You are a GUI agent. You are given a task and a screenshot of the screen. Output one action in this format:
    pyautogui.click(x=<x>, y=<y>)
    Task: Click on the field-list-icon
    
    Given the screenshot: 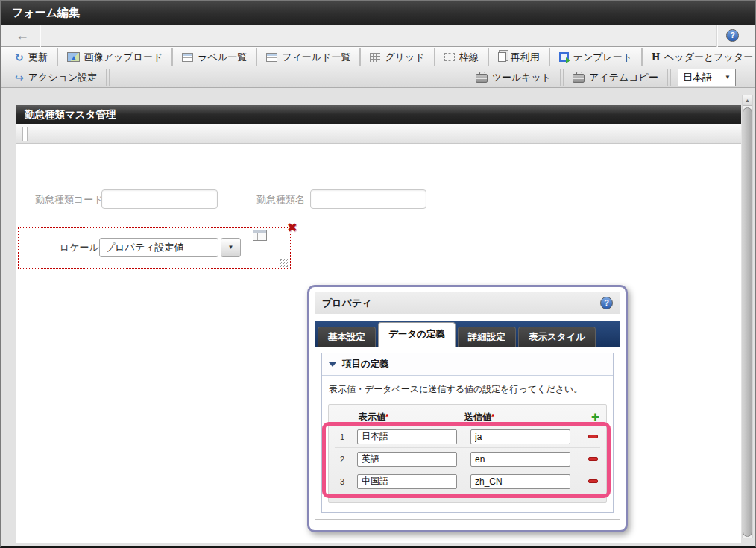 What is the action you would take?
    pyautogui.click(x=271, y=57)
    